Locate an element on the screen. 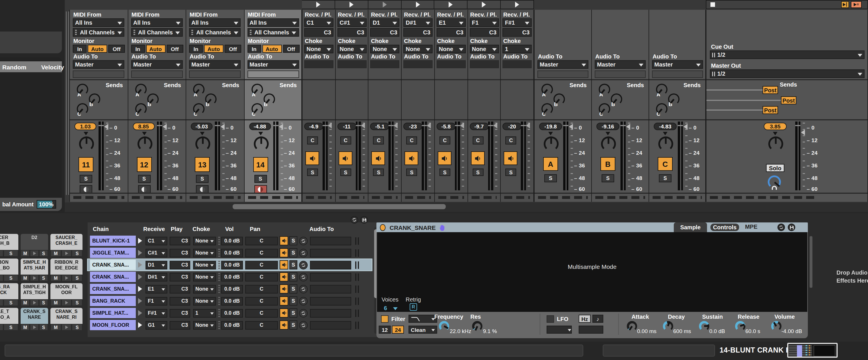 This screenshot has height=360, width=868. monitor-in-button: In is located at coordinates (80, 49).